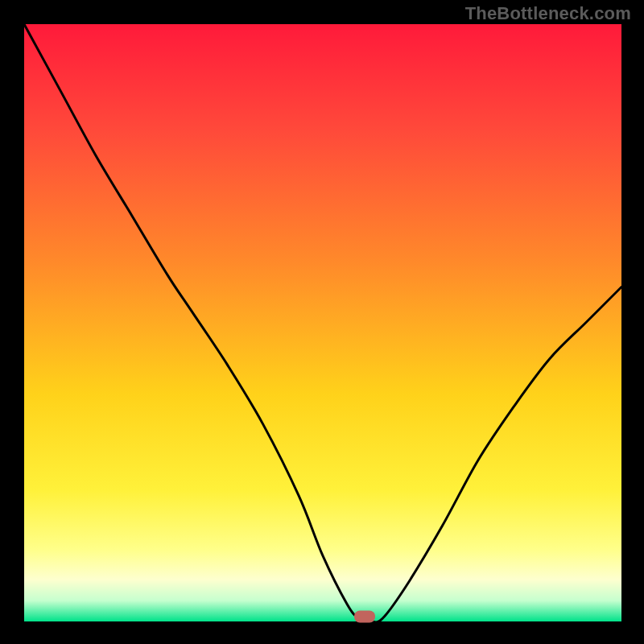 Image resolution: width=644 pixels, height=644 pixels. Describe the element at coordinates (548, 14) in the screenshot. I see `watermark-text: TheBottleneck.com` at that location.